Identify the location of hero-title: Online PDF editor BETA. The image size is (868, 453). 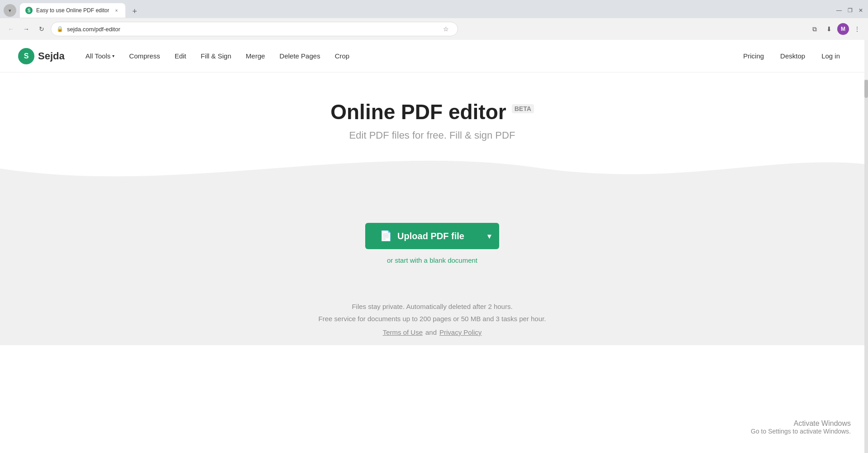
(432, 112).